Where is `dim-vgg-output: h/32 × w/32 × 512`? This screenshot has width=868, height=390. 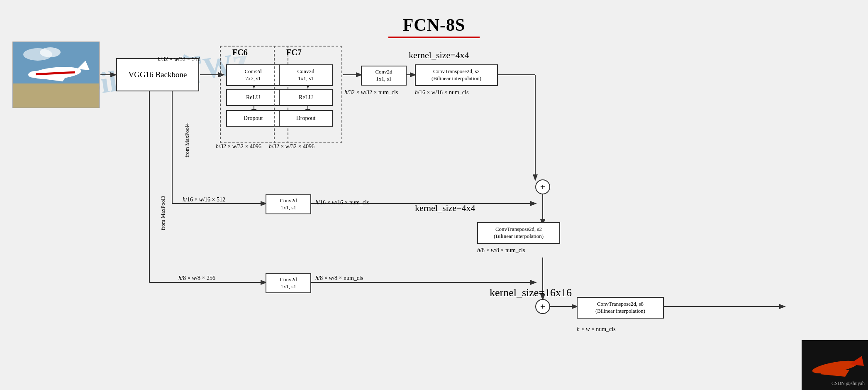
dim-vgg-output: h/32 × w/32 × 512 is located at coordinates (179, 59).